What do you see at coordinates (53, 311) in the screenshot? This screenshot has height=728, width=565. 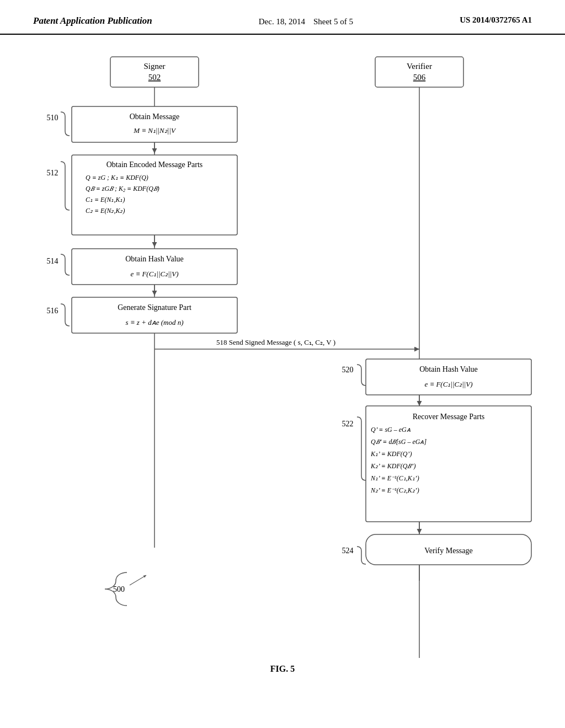 I see `svg-text: 516` at bounding box center [53, 311].